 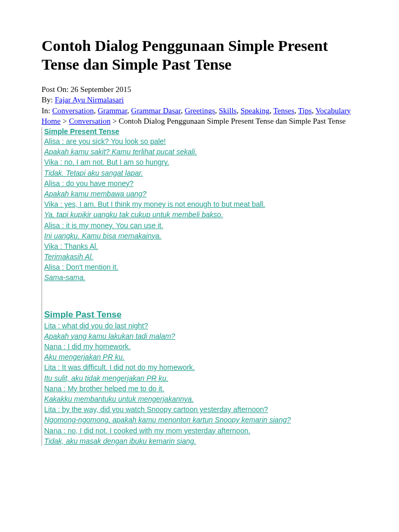 What do you see at coordinates (47, 111) in the screenshot?
I see `in-label: In:` at bounding box center [47, 111].